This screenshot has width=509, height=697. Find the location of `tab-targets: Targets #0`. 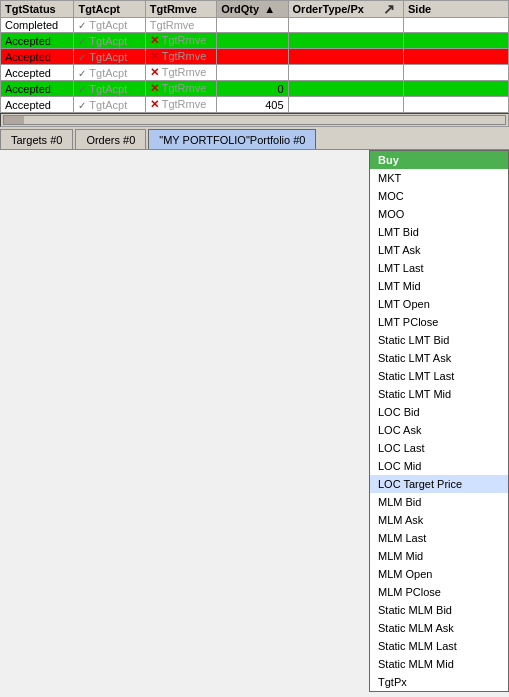

tab-targets: Targets #0 is located at coordinates (36, 139).